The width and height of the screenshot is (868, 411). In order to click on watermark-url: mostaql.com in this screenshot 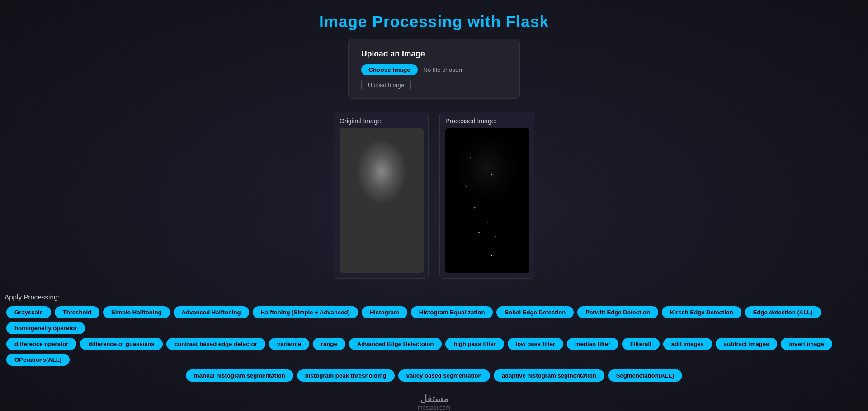, I will do `click(434, 407)`.